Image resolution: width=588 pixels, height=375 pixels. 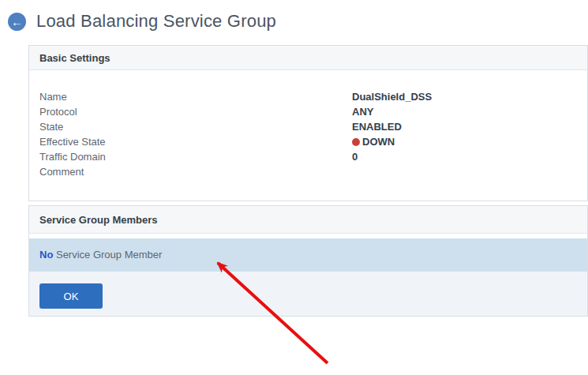 What do you see at coordinates (196, 172) in the screenshot?
I see `field-label: Comment` at bounding box center [196, 172].